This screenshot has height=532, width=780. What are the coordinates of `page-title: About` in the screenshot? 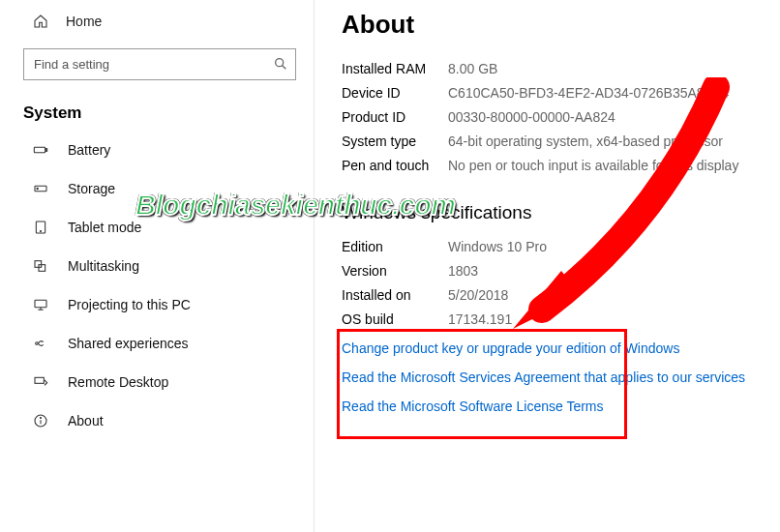 It's located at (555, 25).